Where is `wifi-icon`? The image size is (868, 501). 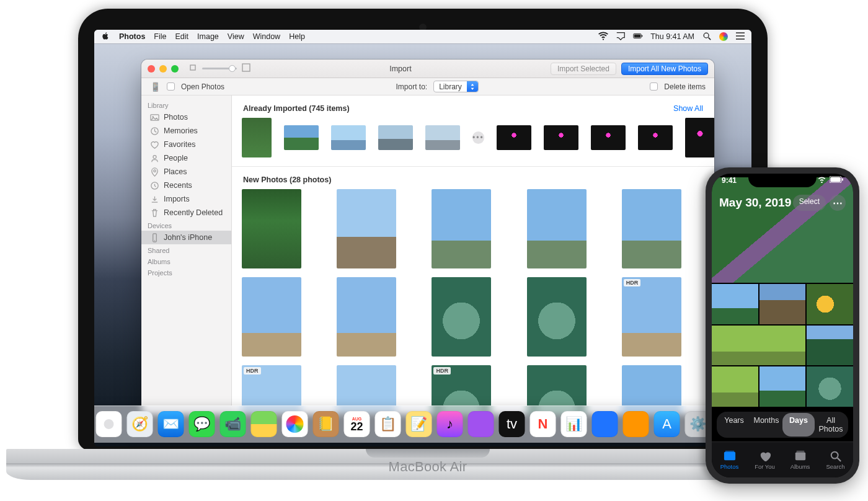
wifi-icon is located at coordinates (603, 37).